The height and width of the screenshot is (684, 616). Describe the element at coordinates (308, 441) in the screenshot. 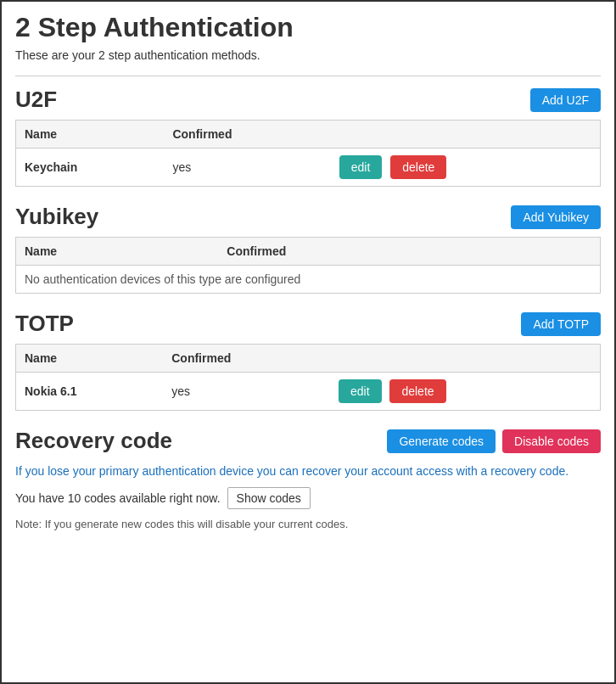

I see `recovery-header: Recovery code Generate codes Disable cod…` at that location.